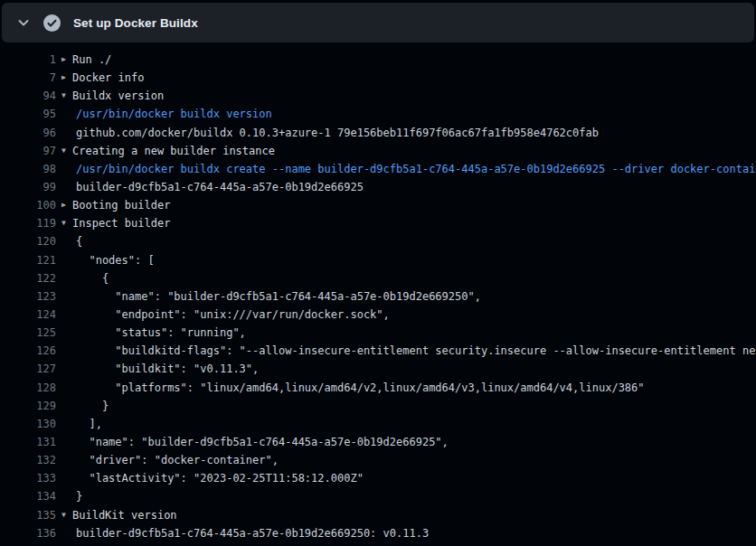 Image resolution: width=756 pixels, height=546 pixels. Describe the element at coordinates (218, 478) in the screenshot. I see `log-text: "lastActivity": "2023-02-25T11:58:12.000…` at that location.